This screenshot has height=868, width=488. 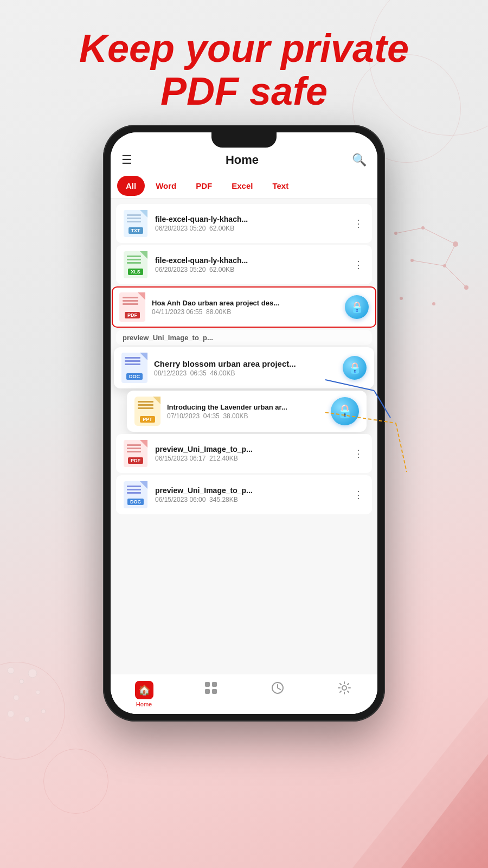 I want to click on file-item-ppt: PPT Introducing the Lavender urban ar...…, so click(x=247, y=411).